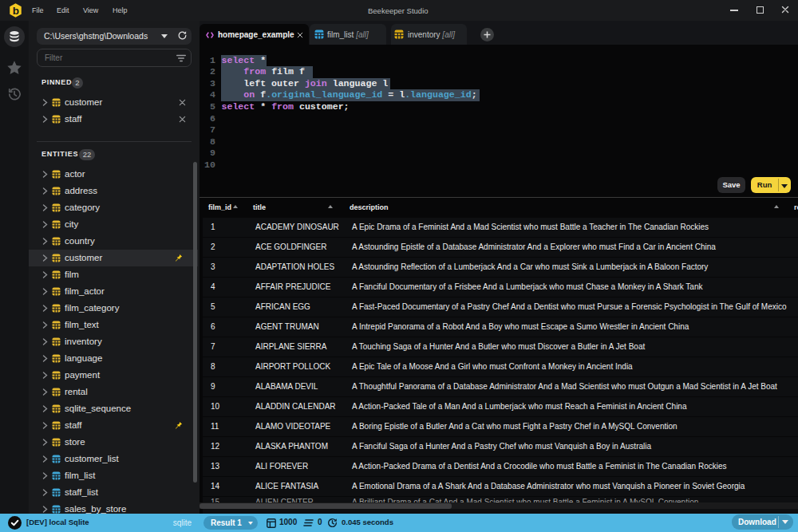 This screenshot has width=798, height=532. Describe the element at coordinates (16, 11) in the screenshot. I see `svg-text: b` at that location.